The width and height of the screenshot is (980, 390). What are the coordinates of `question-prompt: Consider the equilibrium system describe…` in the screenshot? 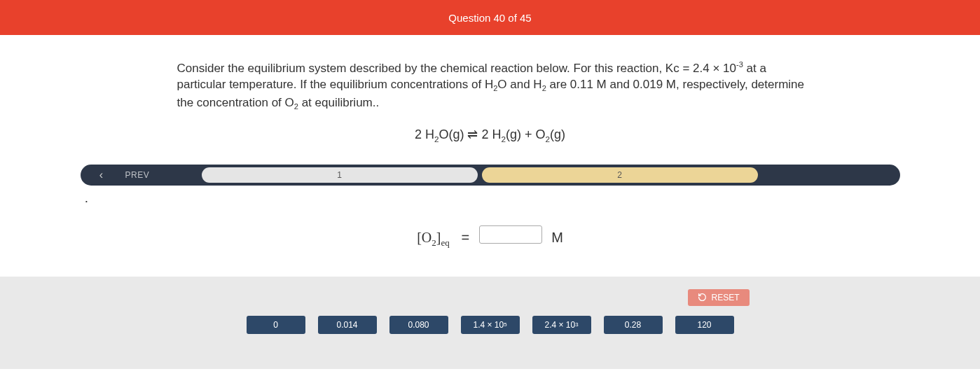 It's located at (490, 86).